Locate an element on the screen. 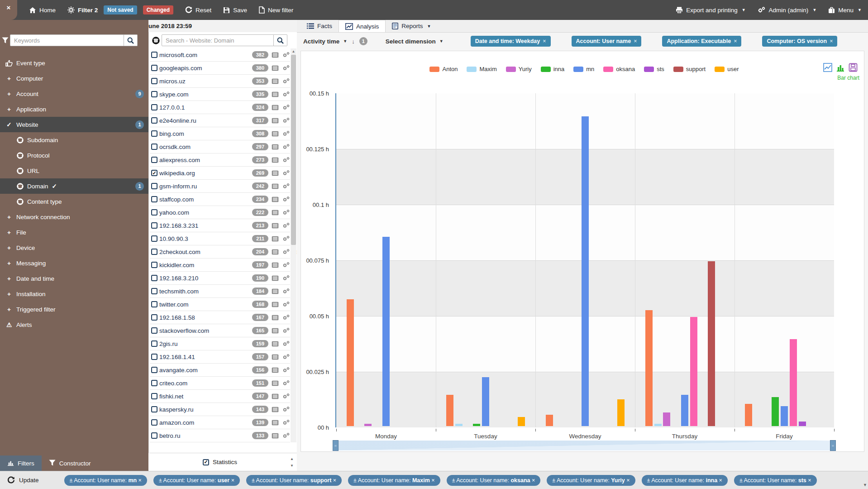 Image resolution: width=868 pixels, height=489 pixels. domain-name: microsoft.com is located at coordinates (178, 55).